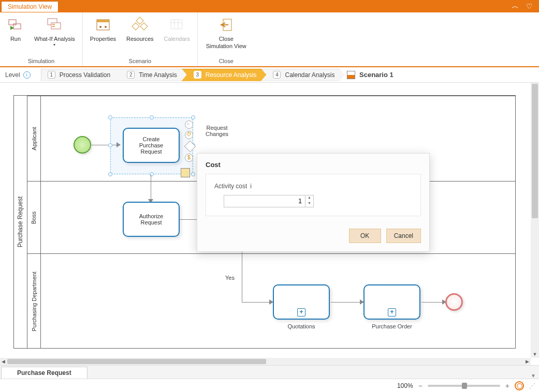 This screenshot has height=392, width=539. What do you see at coordinates (16, 29) in the screenshot?
I see `run-button: Run` at bounding box center [16, 29].